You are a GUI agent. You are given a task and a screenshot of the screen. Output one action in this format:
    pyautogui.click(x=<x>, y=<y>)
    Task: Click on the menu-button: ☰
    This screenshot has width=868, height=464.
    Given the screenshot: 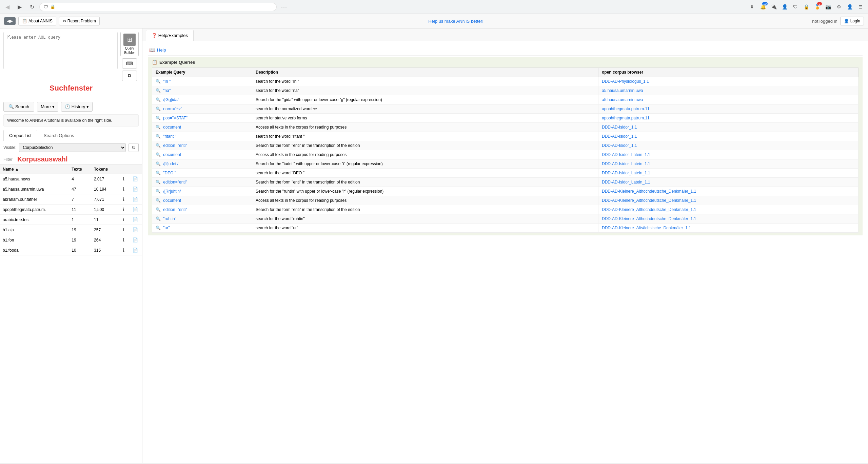 What is the action you would take?
    pyautogui.click(x=861, y=7)
    